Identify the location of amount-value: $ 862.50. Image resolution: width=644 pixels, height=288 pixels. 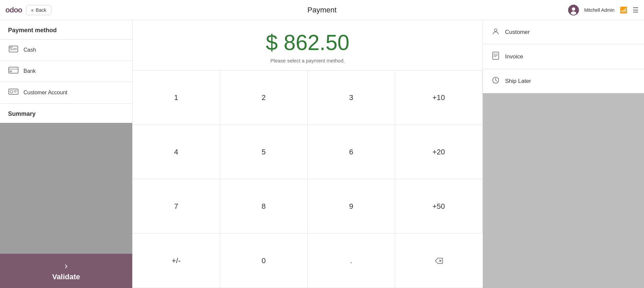
(307, 43).